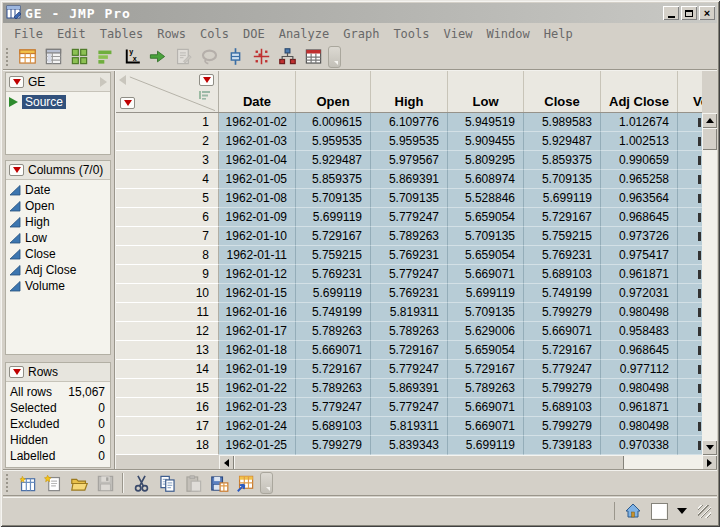 This screenshot has height=527, width=720. What do you see at coordinates (486, 426) in the screenshot?
I see `cell-low: 5.669071` at bounding box center [486, 426].